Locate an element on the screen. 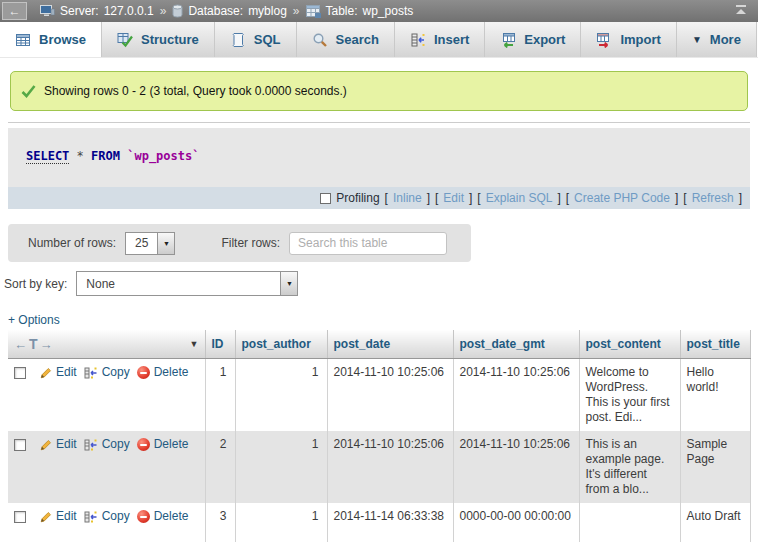  edit-query-link: Edit is located at coordinates (454, 198).